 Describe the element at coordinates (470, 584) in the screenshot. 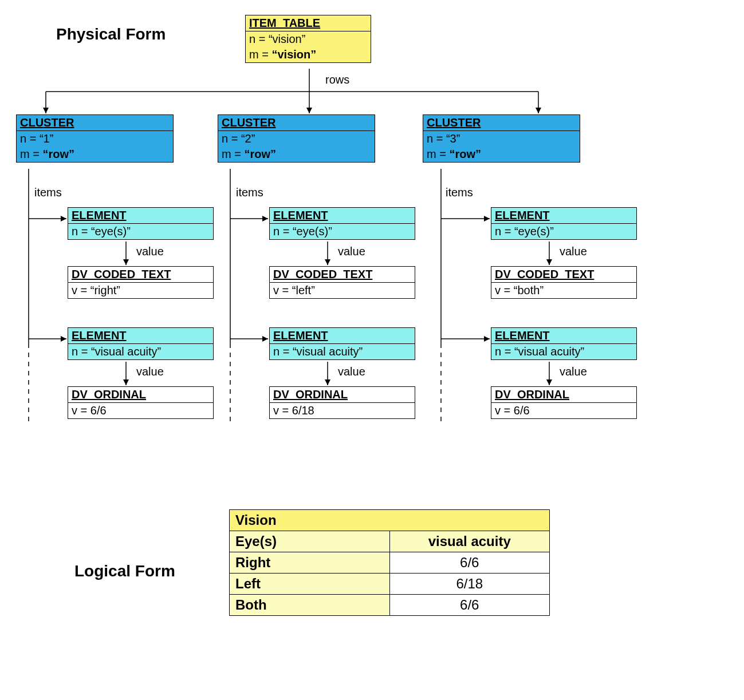

I see `table-row-val: 6/18` at that location.